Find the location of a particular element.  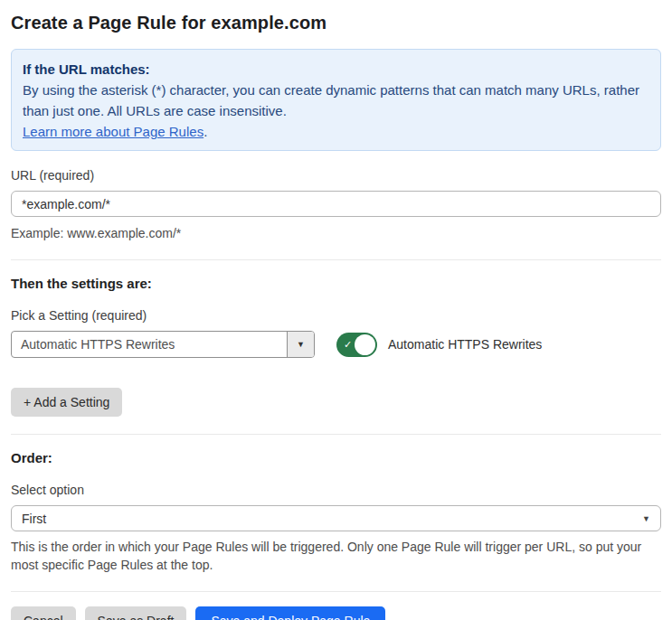

add-setting-button: + Add a Setting is located at coordinates (67, 402).